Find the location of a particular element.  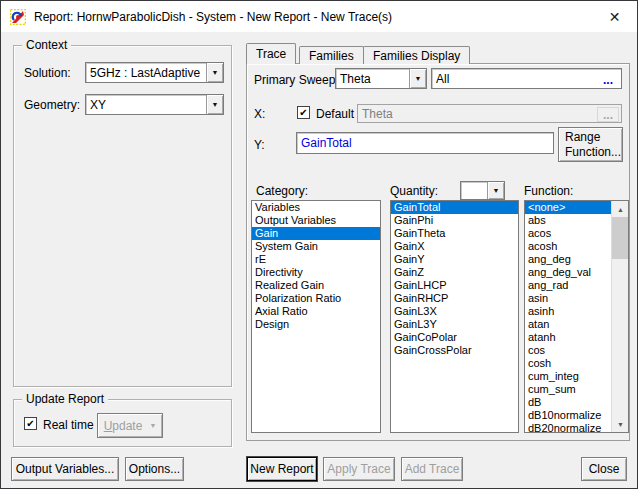

quantity-combo-value is located at coordinates (474, 190).